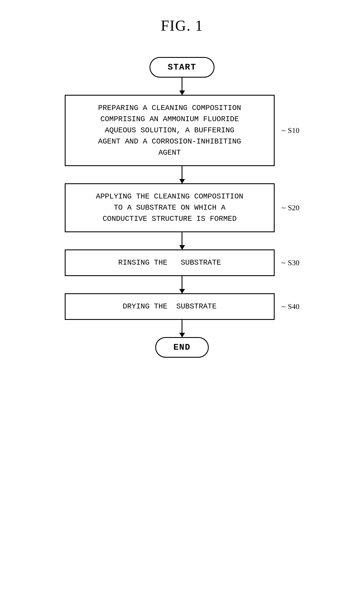 The image size is (364, 608). What do you see at coordinates (170, 306) in the screenshot?
I see `step-s40-text: DRYING THE SUBSTRATE` at bounding box center [170, 306].